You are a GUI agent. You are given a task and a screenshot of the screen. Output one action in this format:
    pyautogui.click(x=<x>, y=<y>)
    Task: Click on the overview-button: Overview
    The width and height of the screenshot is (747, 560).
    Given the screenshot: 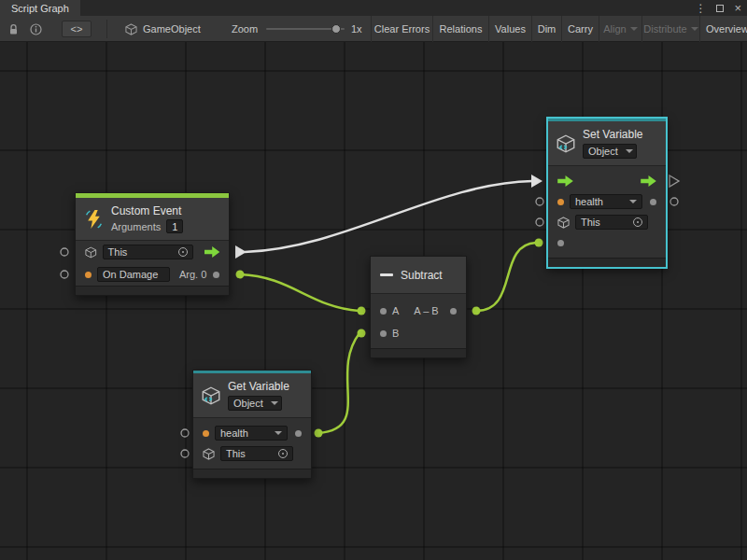 What is the action you would take?
    pyautogui.click(x=723, y=29)
    